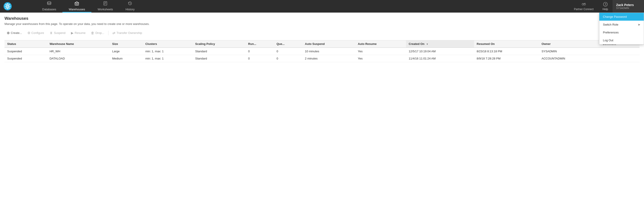 The height and width of the screenshot is (220, 644). I want to click on running-cell: 0, so click(260, 51).